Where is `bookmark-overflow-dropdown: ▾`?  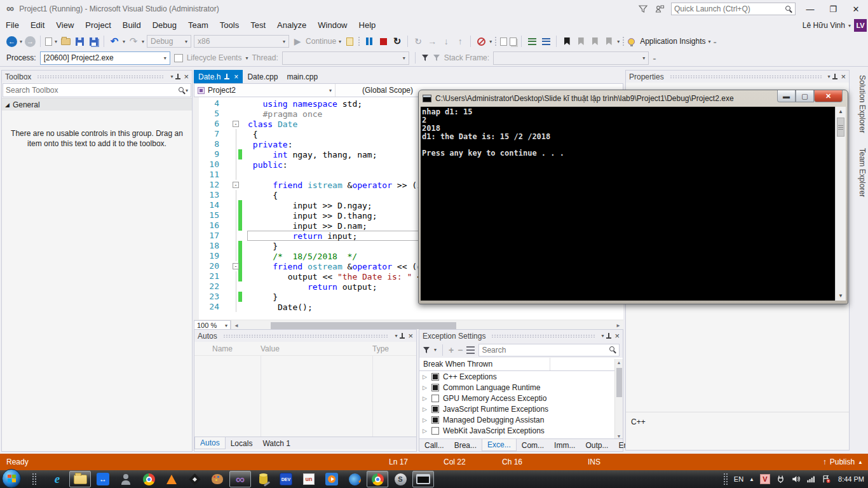 bookmark-overflow-dropdown: ▾ is located at coordinates (618, 42).